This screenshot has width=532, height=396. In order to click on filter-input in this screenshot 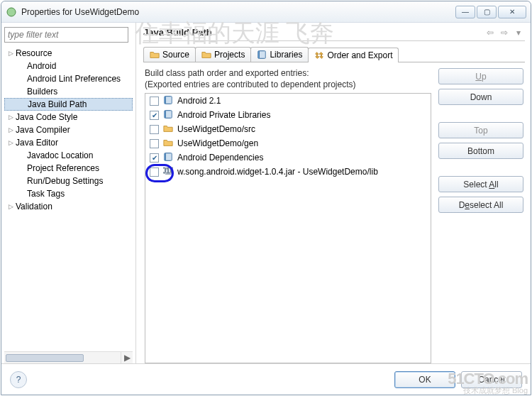, I will do `click(67, 35)`.